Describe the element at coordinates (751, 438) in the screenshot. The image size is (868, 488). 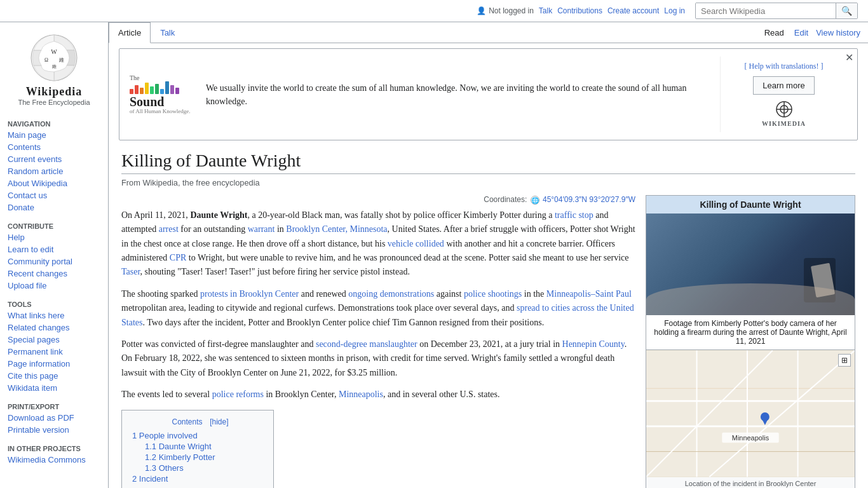
I see `svg-text: Minneapolis` at that location.